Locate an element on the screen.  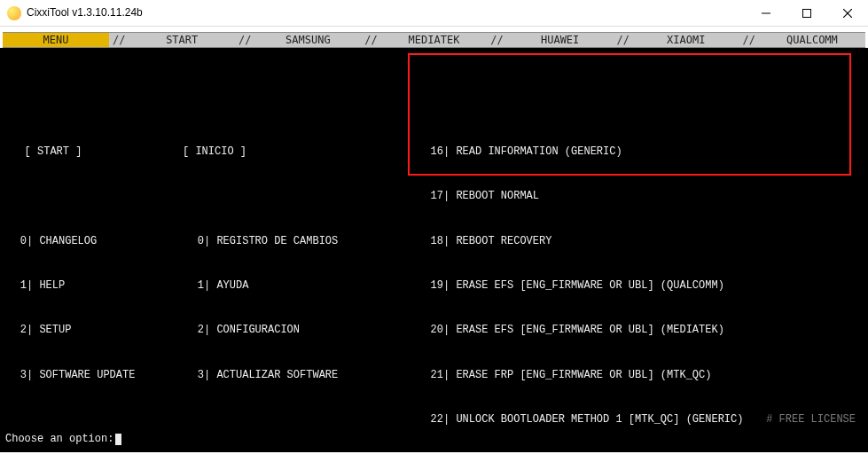
menu-item: 16| READ INFORMATION (GENERIC) is located at coordinates (642, 153).